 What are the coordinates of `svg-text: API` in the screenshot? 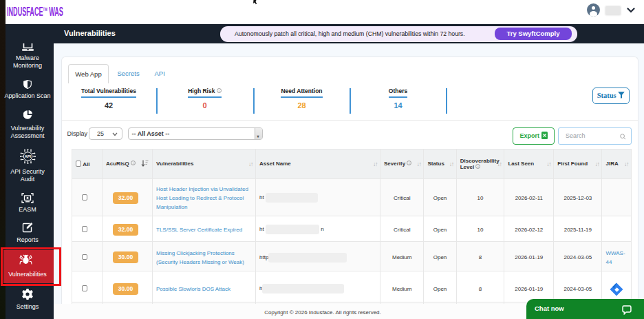 It's located at (28, 156).